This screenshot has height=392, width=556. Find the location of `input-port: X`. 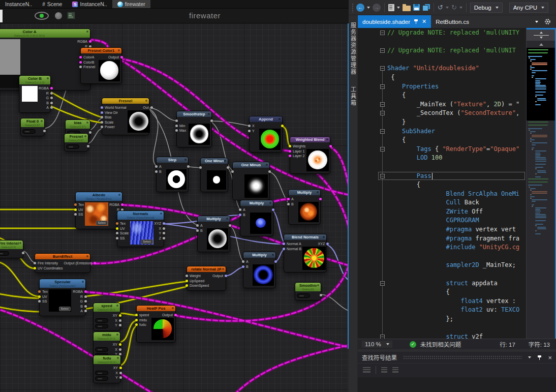

input-port: X is located at coordinates (253, 126).